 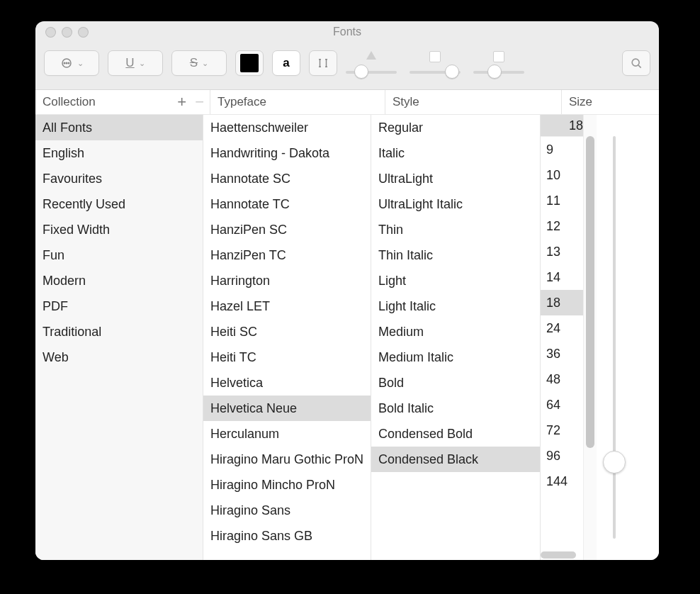 I want to click on horizontal-scrollbar, so click(x=558, y=555).